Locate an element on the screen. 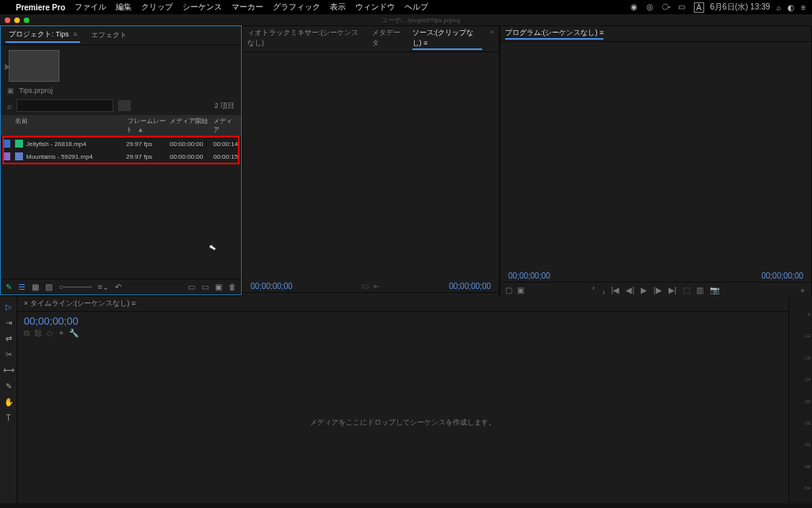 The width and height of the screenshot is (812, 508). menu-sequence: シーケンス is located at coordinates (202, 7).